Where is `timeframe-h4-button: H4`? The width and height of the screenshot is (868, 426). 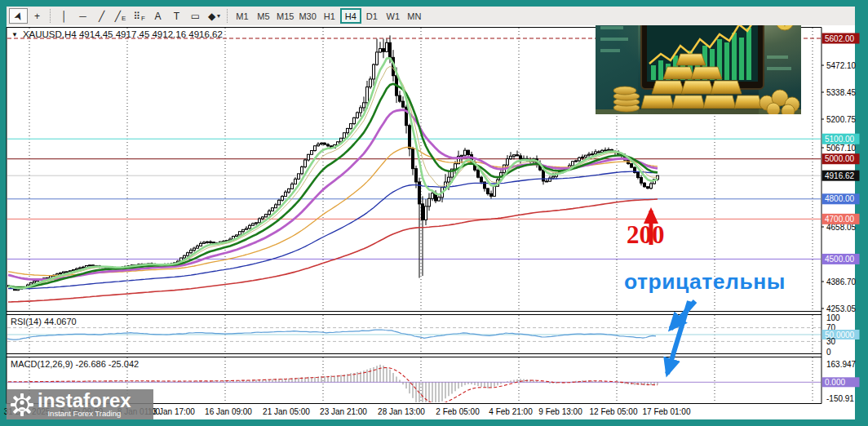 timeframe-h4-button: H4 is located at coordinates (351, 16).